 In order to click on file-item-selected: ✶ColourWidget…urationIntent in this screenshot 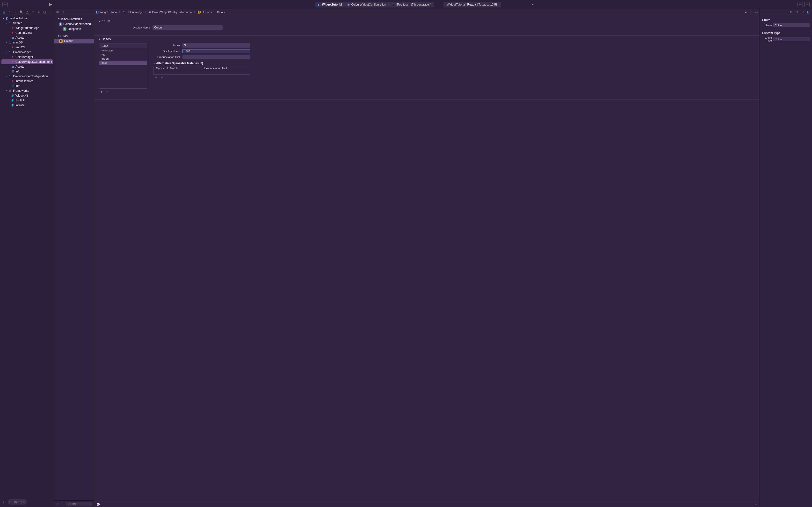, I will do `click(27, 62)`.